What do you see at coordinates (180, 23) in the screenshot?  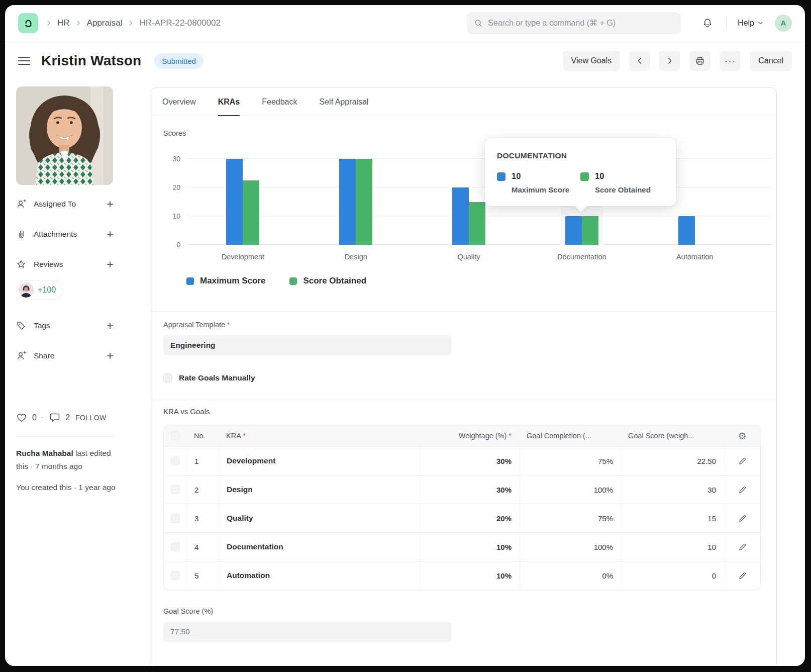 I see `breadcrumb-item-record-id: HR-APR-22-0800002` at bounding box center [180, 23].